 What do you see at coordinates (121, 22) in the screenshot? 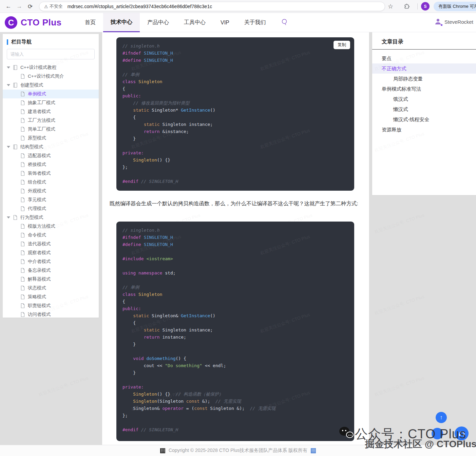
I see `nav-item-tech-center: 技术中心` at bounding box center [121, 22].